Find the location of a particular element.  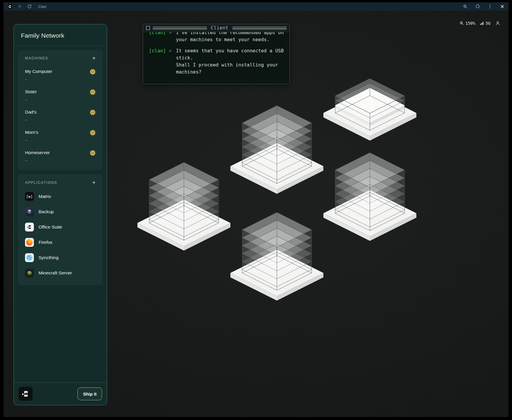

reload-icon is located at coordinates (29, 6).